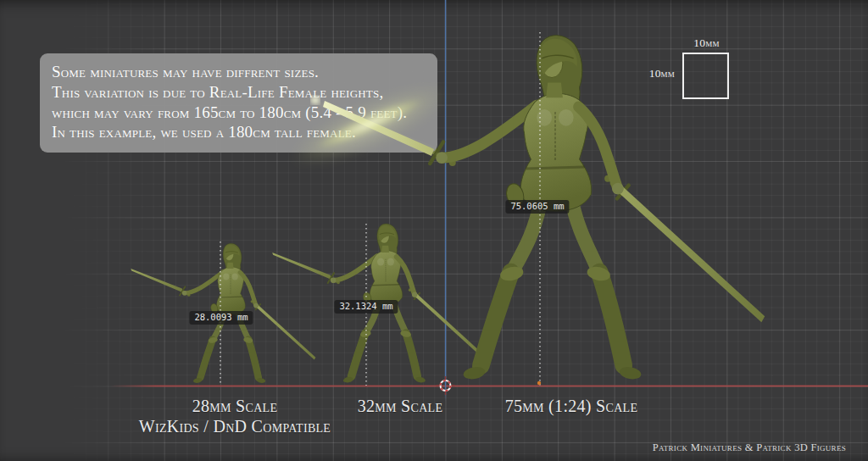 The width and height of the screenshot is (868, 461). What do you see at coordinates (446, 200) in the screenshot?
I see `axis-z-line` at bounding box center [446, 200].